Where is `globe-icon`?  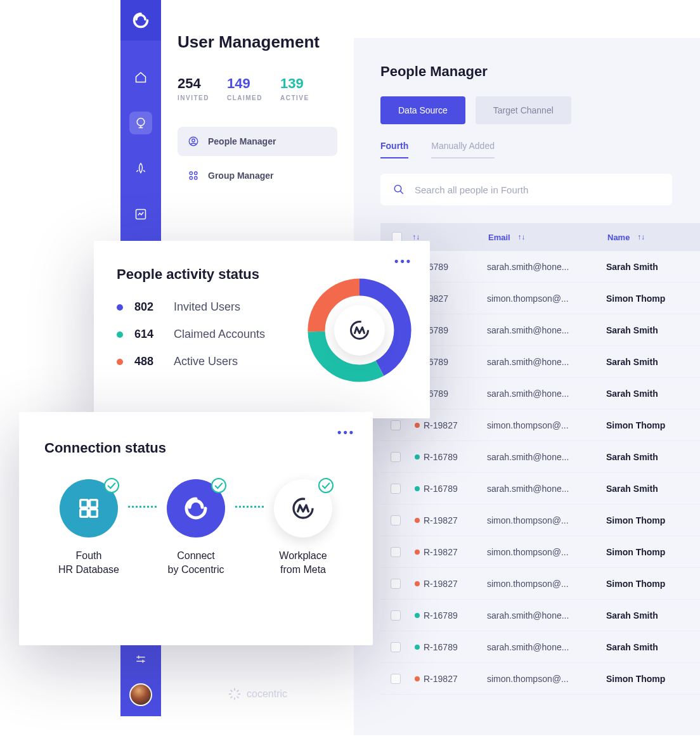
globe-icon is located at coordinates (141, 123).